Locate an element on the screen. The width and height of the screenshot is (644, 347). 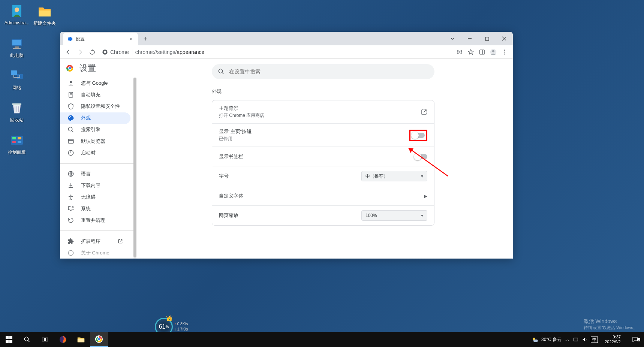
gear-icon is located at coordinates (70, 39).